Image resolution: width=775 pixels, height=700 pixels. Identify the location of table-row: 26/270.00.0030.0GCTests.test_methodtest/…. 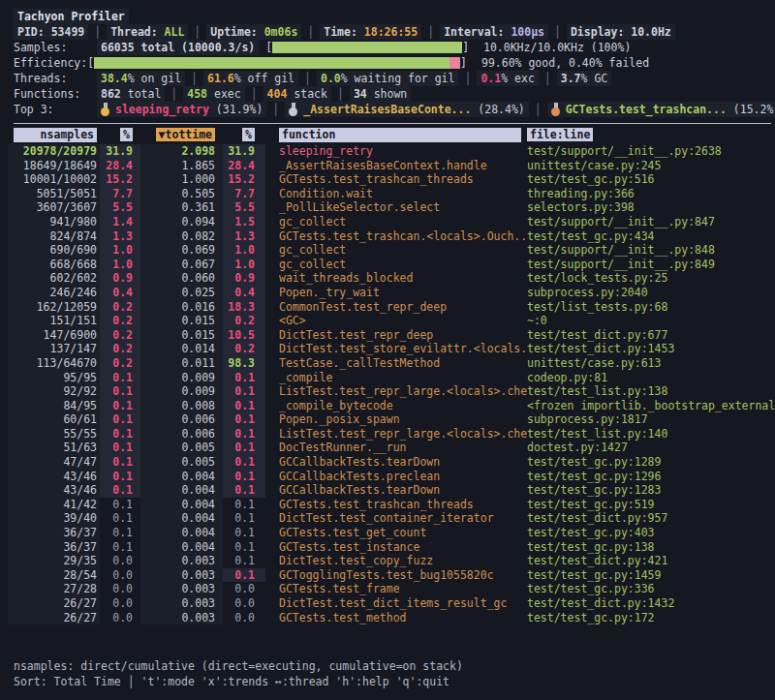
(388, 618).